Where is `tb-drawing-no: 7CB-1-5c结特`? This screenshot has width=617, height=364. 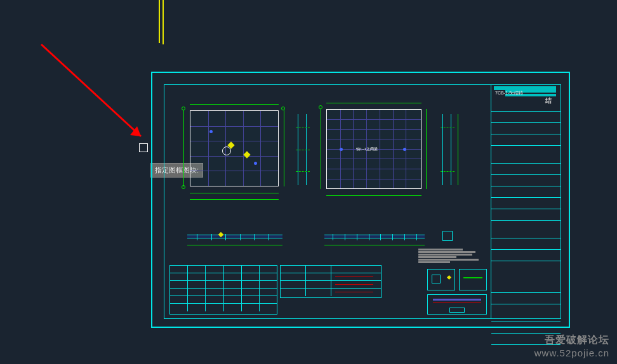 tb-drawing-no: 7CB-1-5c结特 is located at coordinates (526, 313).